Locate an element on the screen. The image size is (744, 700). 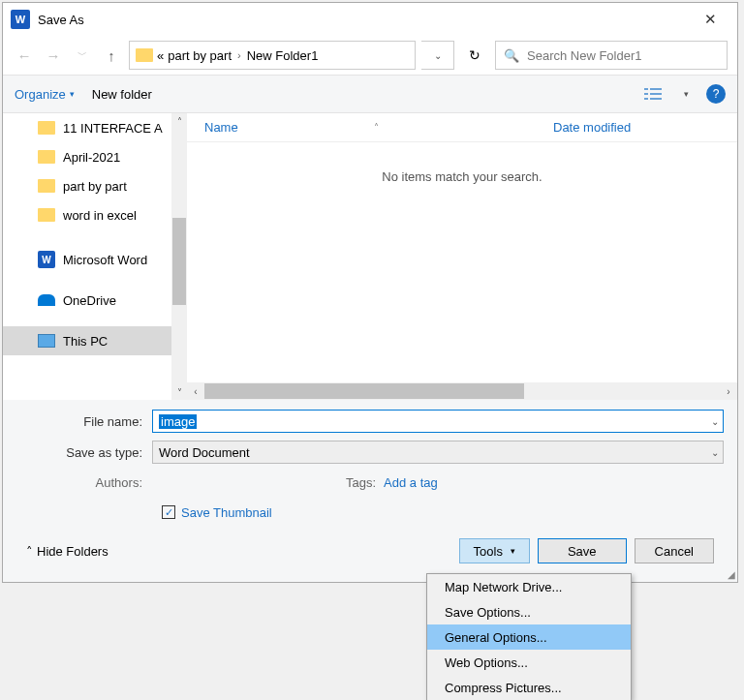
nav-pane: 11 INTERFACE A April-2021 part by part w… is located at coordinates (95, 257).